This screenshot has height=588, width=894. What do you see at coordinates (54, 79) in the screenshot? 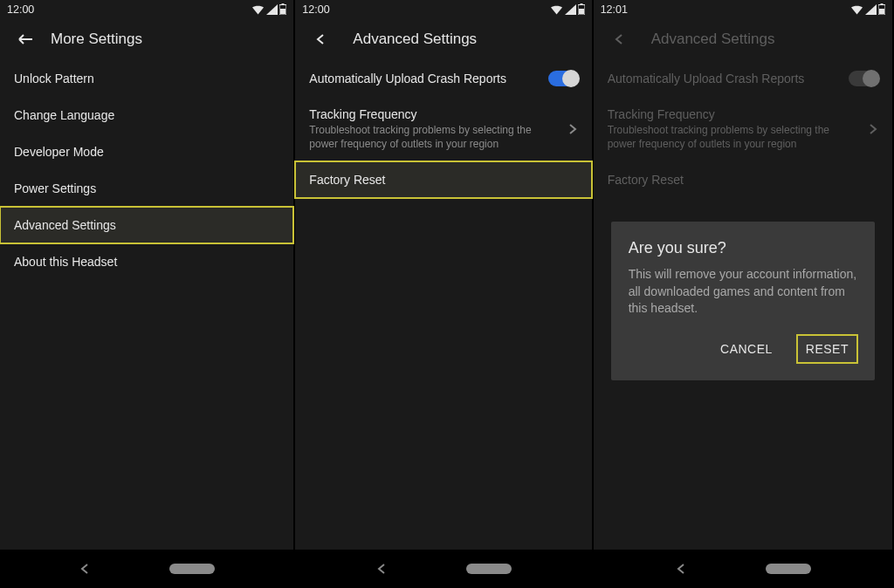
I see `row-label: Unlock Pattern` at bounding box center [54, 79].